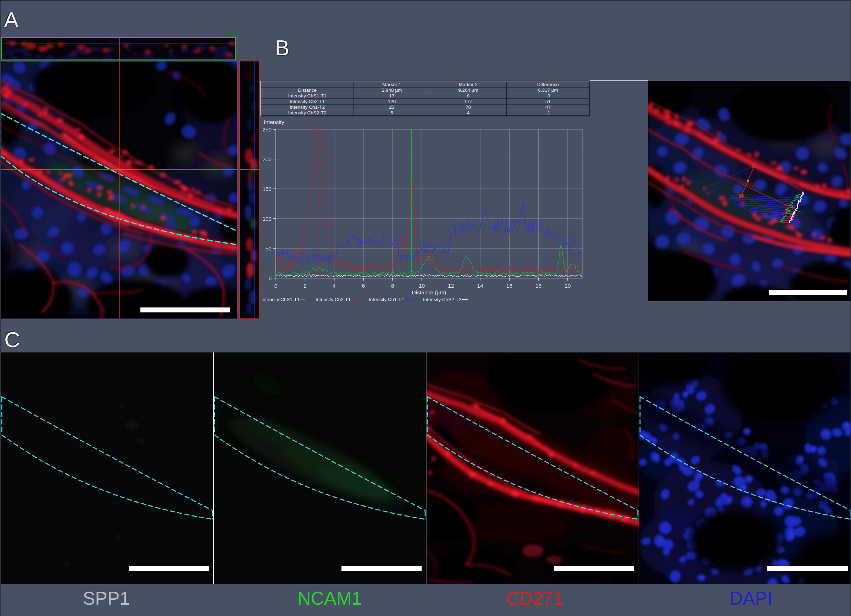 The height and width of the screenshot is (616, 851). What do you see at coordinates (386, 300) in the screenshot?
I see `svg-text: Intensity Ch1-T2` at bounding box center [386, 300].